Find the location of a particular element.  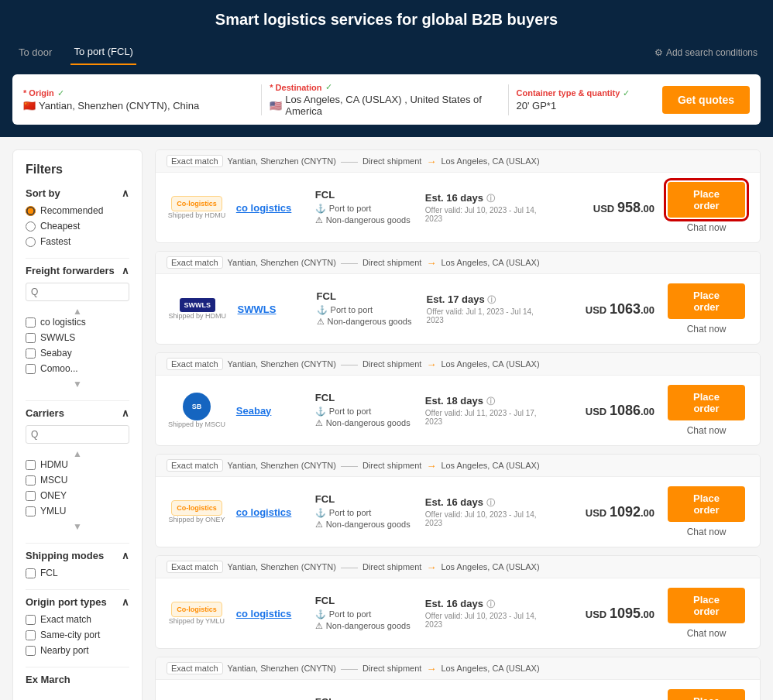

price-2: USD 1063.00 is located at coordinates (608, 310).